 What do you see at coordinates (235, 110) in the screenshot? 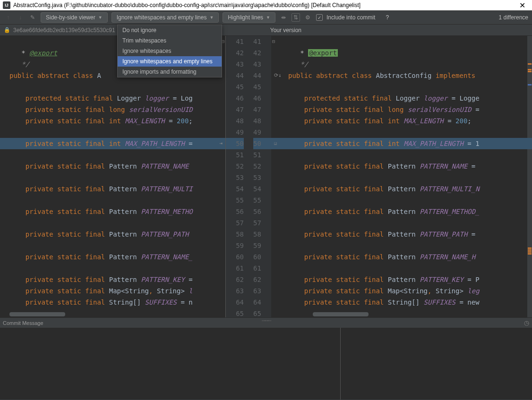
I see `line-number: 47` at bounding box center [235, 110].